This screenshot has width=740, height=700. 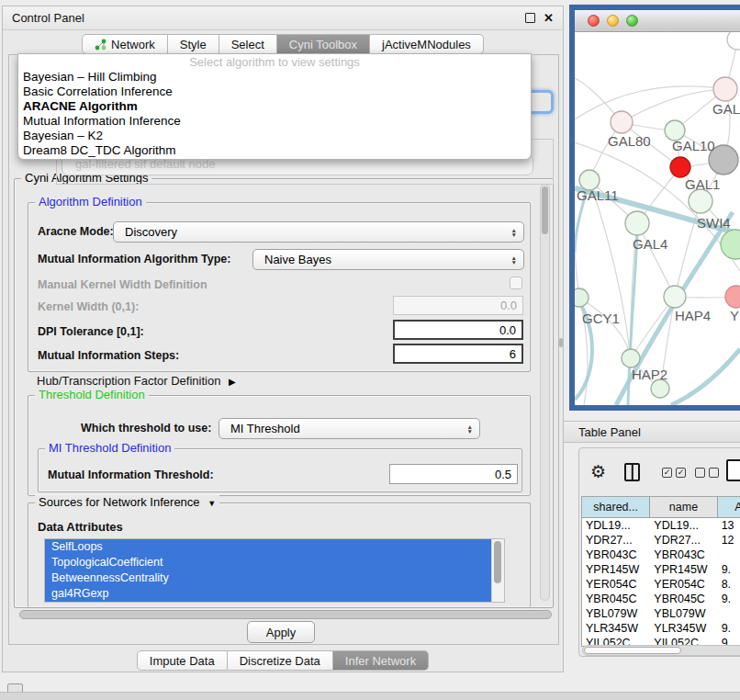 I want to click on table-row: YDL19...YDL19...13, so click(x=661, y=525).